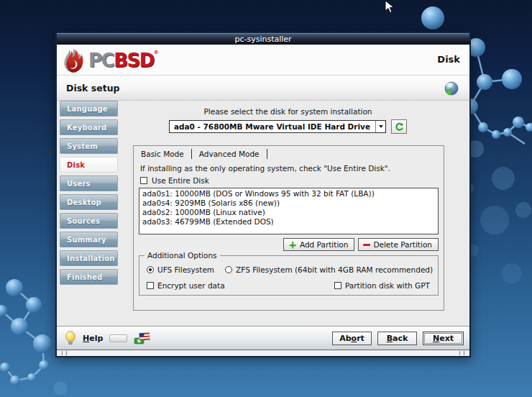 This screenshot has height=397, width=532. I want to click on partition-row: ada0s2: 10000MB (Linux native), so click(289, 213).